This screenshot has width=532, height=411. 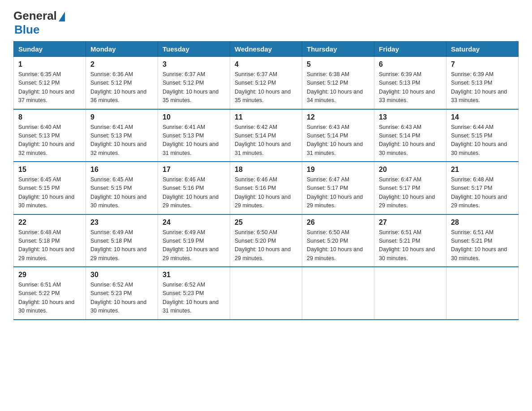 I want to click on day-number: 3, so click(x=194, y=64).